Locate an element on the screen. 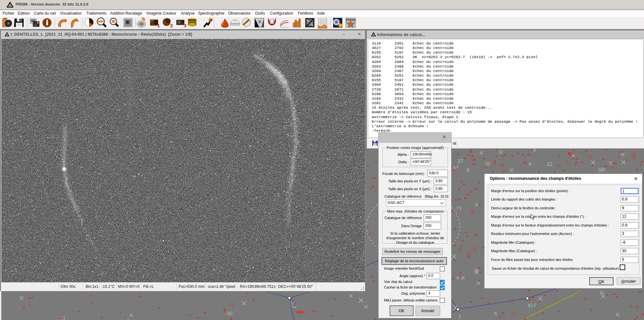 This screenshot has width=644, height=320. svg-text: 90 is located at coordinates (229, 314).